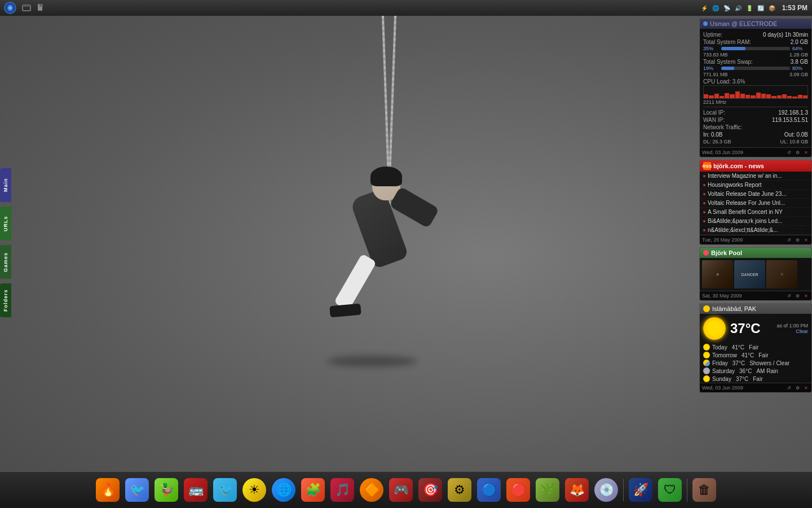 The height and width of the screenshot is (508, 812). Describe the element at coordinates (797, 152) in the screenshot. I see `sysmon-settings-btn: ⚙` at that location.